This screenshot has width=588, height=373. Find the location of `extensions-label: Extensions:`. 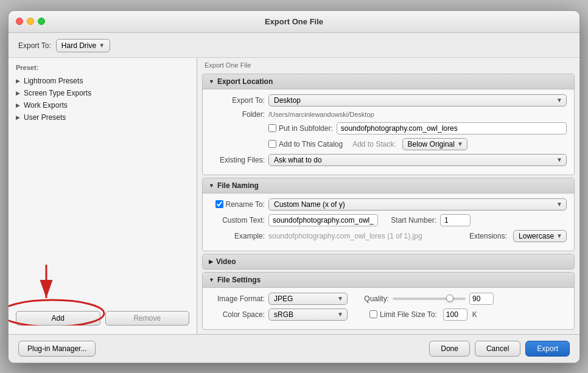

extensions-label: Extensions: is located at coordinates (486, 236).